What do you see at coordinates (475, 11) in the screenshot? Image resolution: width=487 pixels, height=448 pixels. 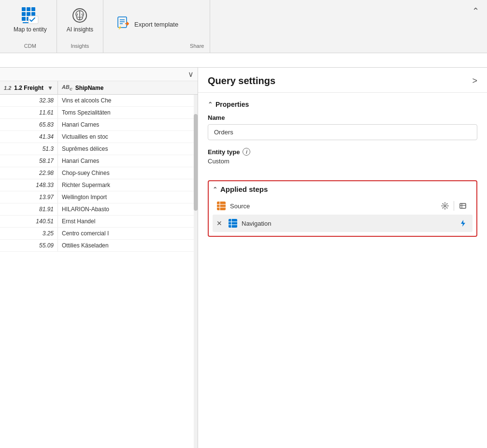 I see `collapse-ribbon-button: ⌃` at bounding box center [475, 11].